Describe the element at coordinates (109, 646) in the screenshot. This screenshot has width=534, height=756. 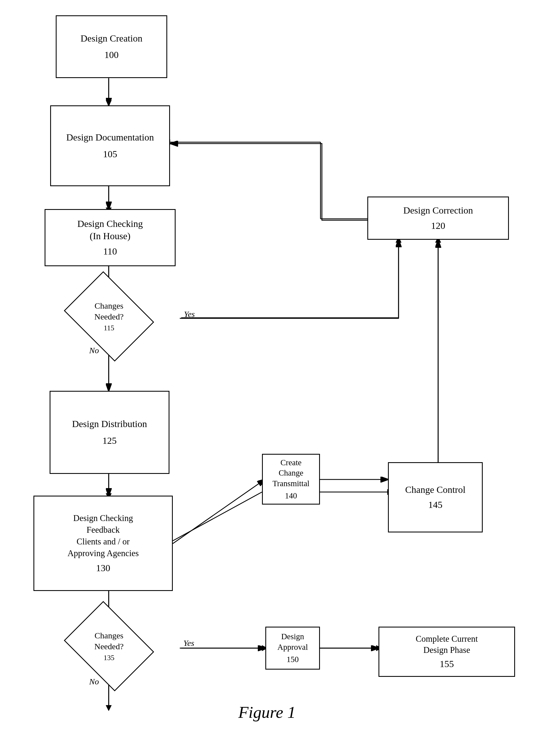
I see `changes-needed-135-diamond: ChangesNeeded? 135` at that location.